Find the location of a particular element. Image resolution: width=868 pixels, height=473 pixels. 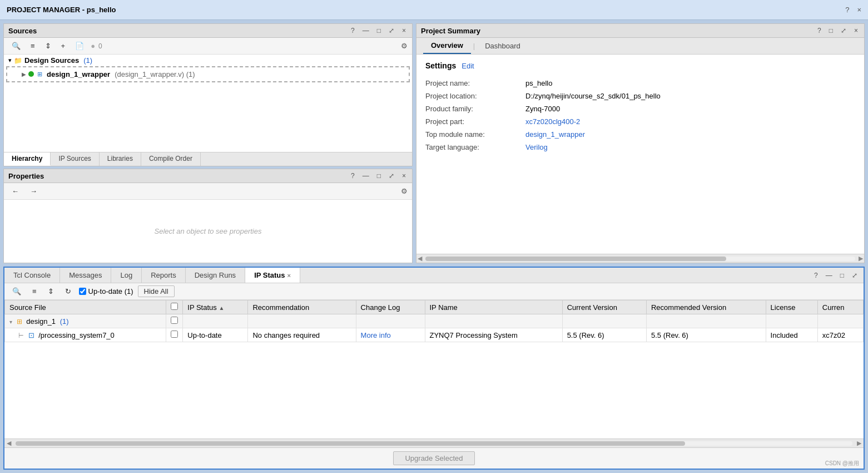

value-top-module: design_1_wrapper is located at coordinates (691, 135).